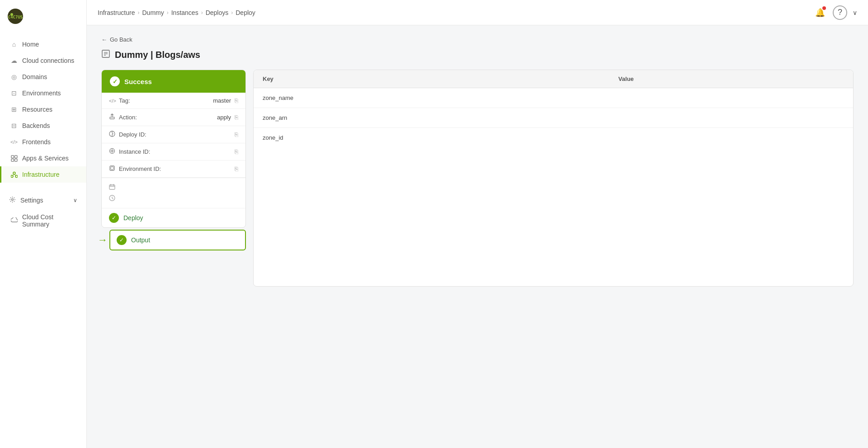 This screenshot has width=868, height=448. Describe the element at coordinates (103, 240) in the screenshot. I see `arrow-pointer: →` at that location.